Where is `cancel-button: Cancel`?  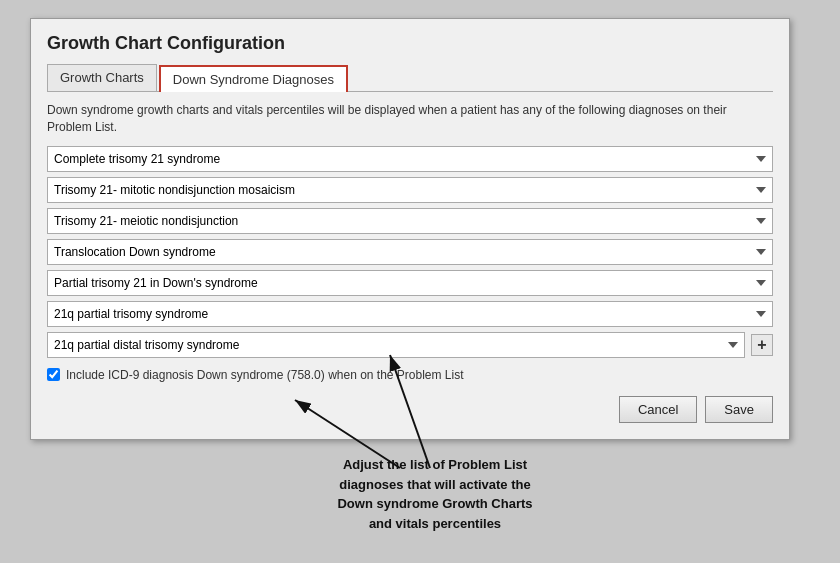 cancel-button: Cancel is located at coordinates (658, 410).